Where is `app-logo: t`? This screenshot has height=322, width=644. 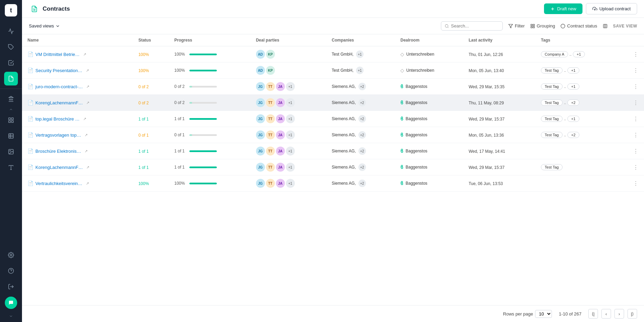
app-logo: t is located at coordinates (11, 10).